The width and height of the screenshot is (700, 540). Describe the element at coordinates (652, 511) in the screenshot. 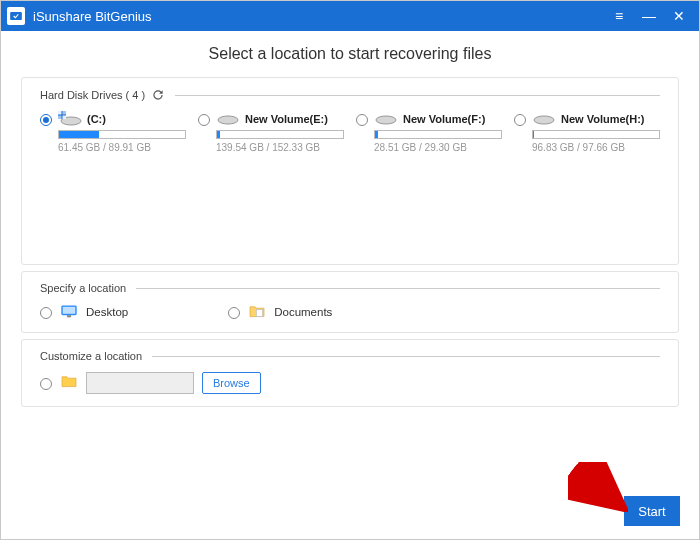

I see `start-button: Start` at that location.